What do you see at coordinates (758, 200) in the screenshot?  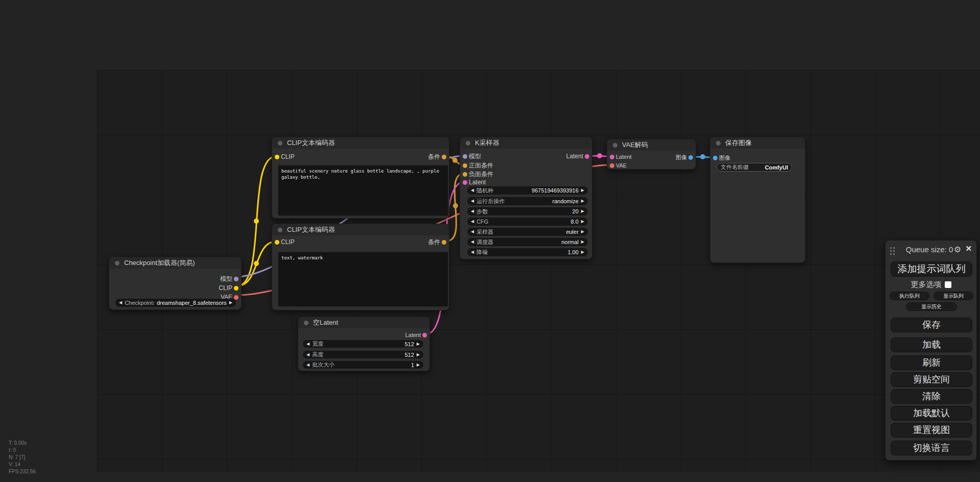 I see `node-save-image: 保存图像 图像 文件名前缀 ComfyUI` at bounding box center [758, 200].